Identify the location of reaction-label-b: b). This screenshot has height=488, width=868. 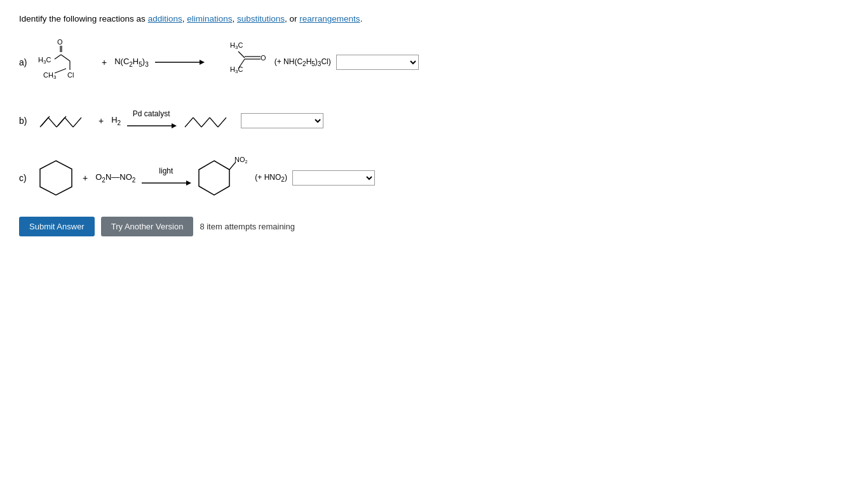
(25, 121).